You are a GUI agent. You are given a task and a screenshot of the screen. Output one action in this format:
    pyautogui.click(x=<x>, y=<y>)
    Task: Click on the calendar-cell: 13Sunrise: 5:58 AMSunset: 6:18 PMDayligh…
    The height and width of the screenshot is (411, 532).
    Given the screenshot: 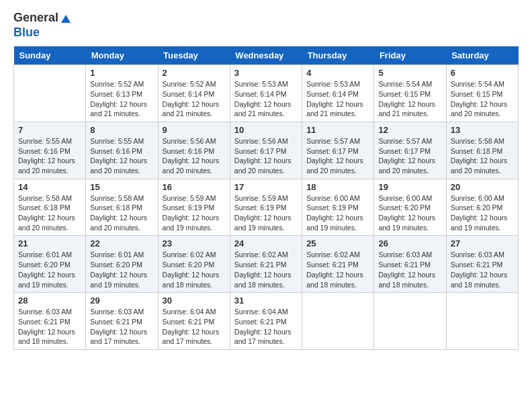 What is the action you would take?
    pyautogui.click(x=482, y=150)
    